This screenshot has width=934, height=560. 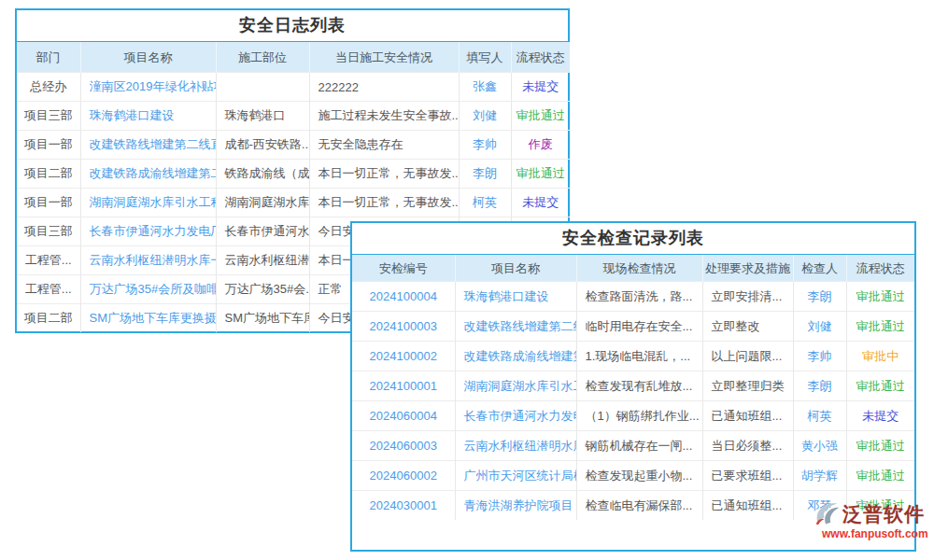 I want to click on table-row: 2024100003改建铁路线增建第二线...临时用电存在安全...立即整改刘健…, so click(x=633, y=327).